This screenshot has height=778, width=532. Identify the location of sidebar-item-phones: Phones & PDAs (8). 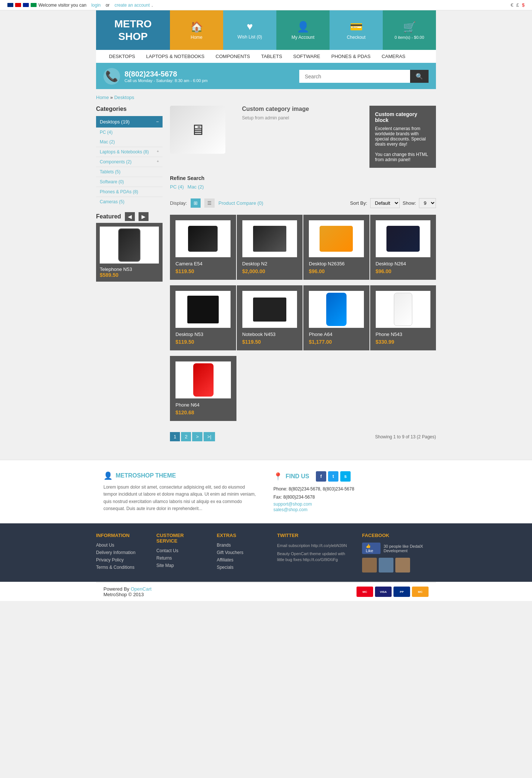
(129, 191).